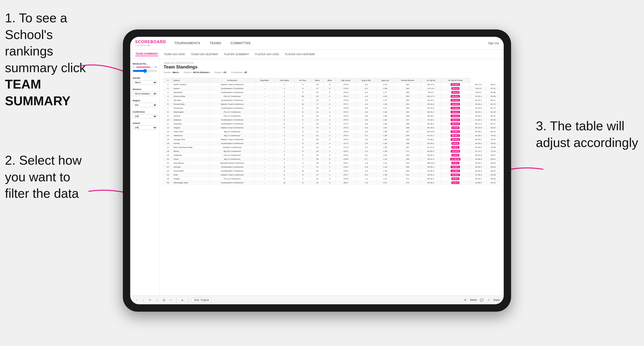  I want to click on cell-11-6: 24, so click(317, 128).